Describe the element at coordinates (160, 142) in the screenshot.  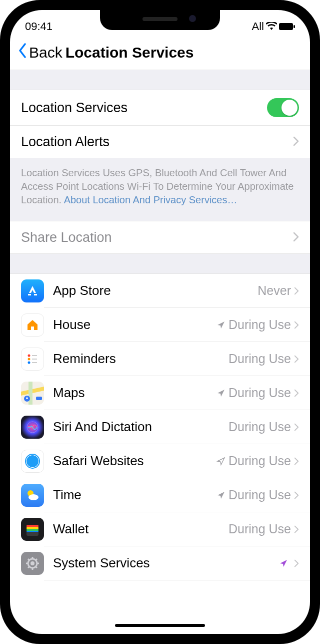
I see `location-alerts-row: Location Alerts` at that location.